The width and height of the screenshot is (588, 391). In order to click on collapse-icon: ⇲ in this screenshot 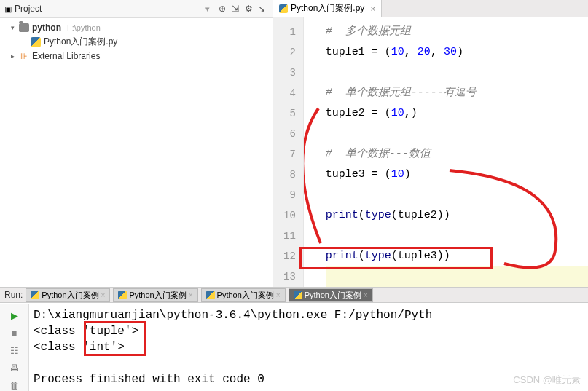, I will do `click(235, 9)`.